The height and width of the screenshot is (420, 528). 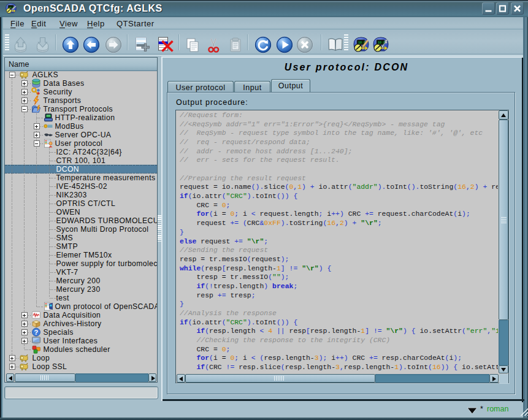 What do you see at coordinates (83, 135) in the screenshot?
I see `svg-text: Server OPC-UA` at bounding box center [83, 135].